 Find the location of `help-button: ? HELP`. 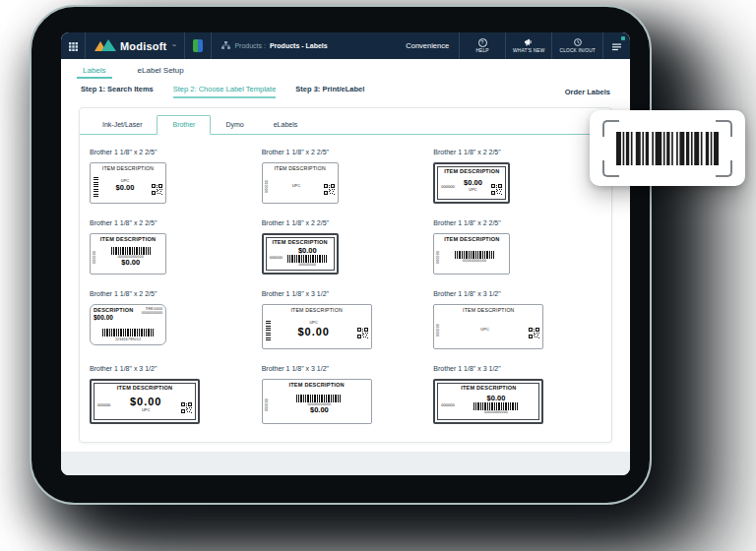

help-button: ? HELP is located at coordinates (482, 45).